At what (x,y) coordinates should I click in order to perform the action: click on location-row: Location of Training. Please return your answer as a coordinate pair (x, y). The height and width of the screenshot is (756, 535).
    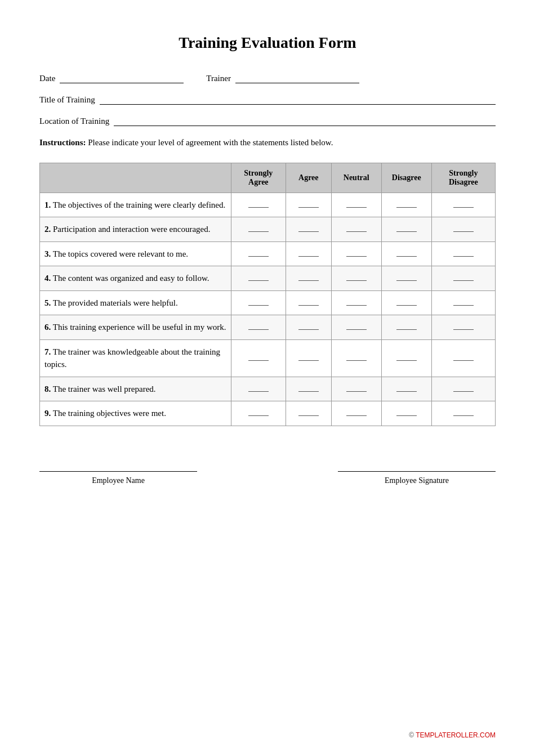
    Looking at the image, I should click on (268, 120).